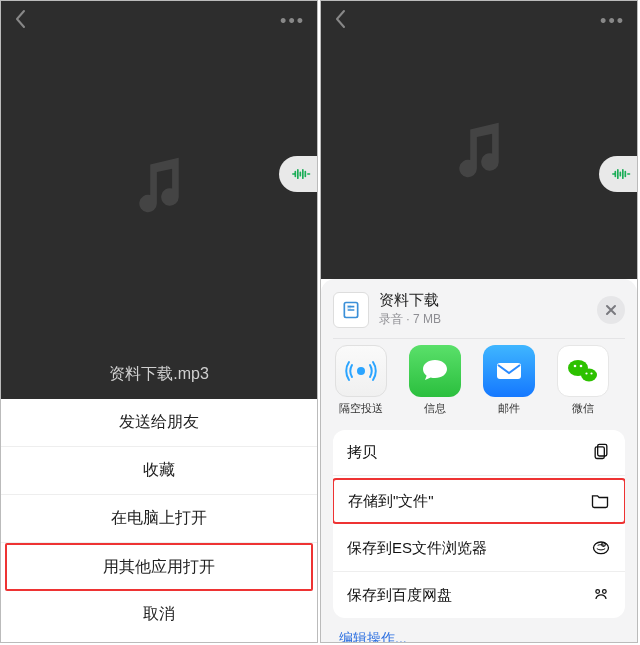 The width and height of the screenshot is (640, 645). I want to click on action-label: 存储到"文件", so click(391, 502).